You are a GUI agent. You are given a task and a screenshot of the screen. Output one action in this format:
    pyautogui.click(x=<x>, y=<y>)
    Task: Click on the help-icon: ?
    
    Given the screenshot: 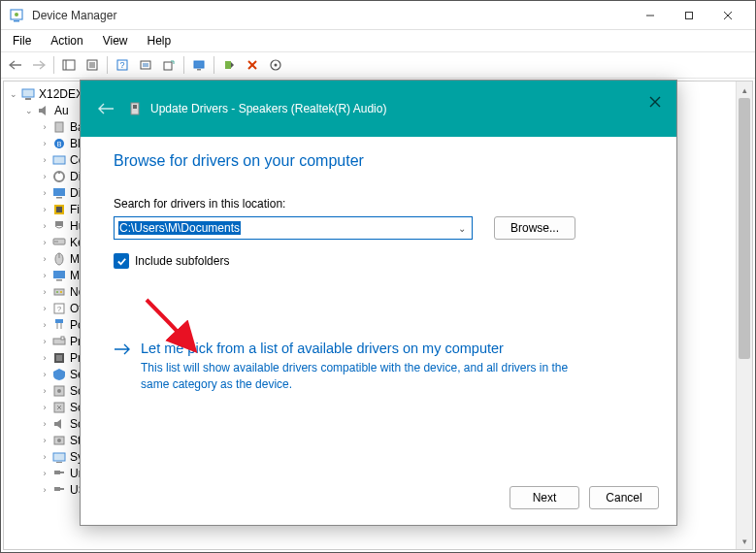 What is the action you would take?
    pyautogui.click(x=122, y=65)
    